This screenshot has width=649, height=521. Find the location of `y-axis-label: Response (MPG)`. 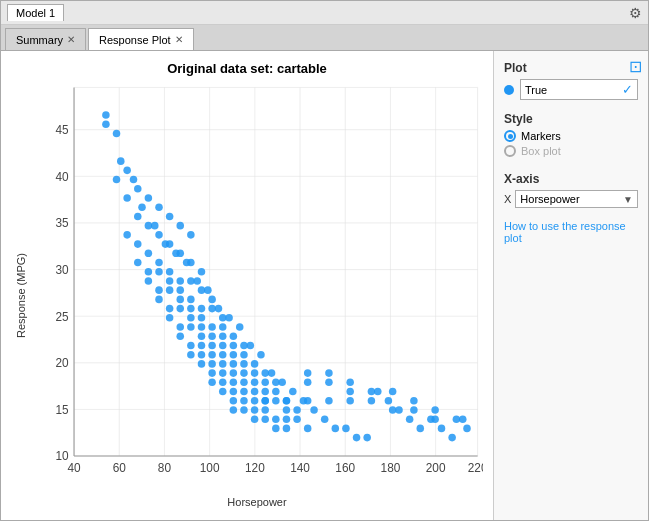

y-axis-label: Response (MPG) is located at coordinates (21, 296).